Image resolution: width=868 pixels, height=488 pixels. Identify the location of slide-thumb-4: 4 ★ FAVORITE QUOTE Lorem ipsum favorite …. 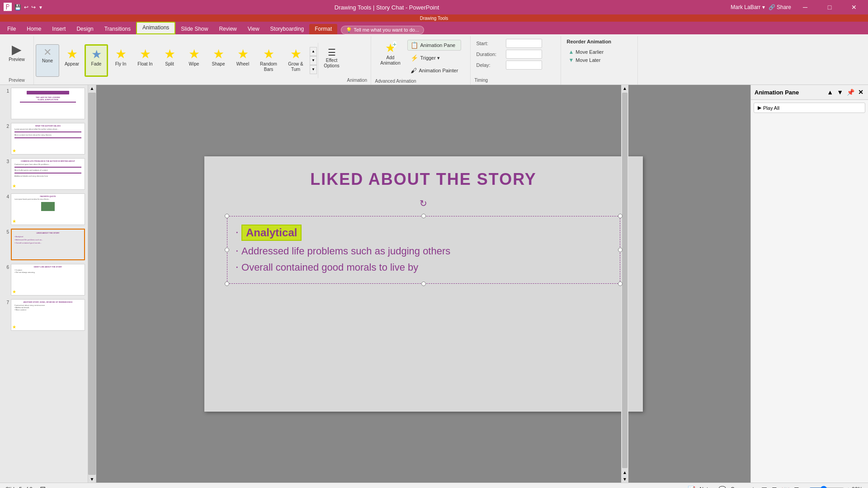
(44, 209).